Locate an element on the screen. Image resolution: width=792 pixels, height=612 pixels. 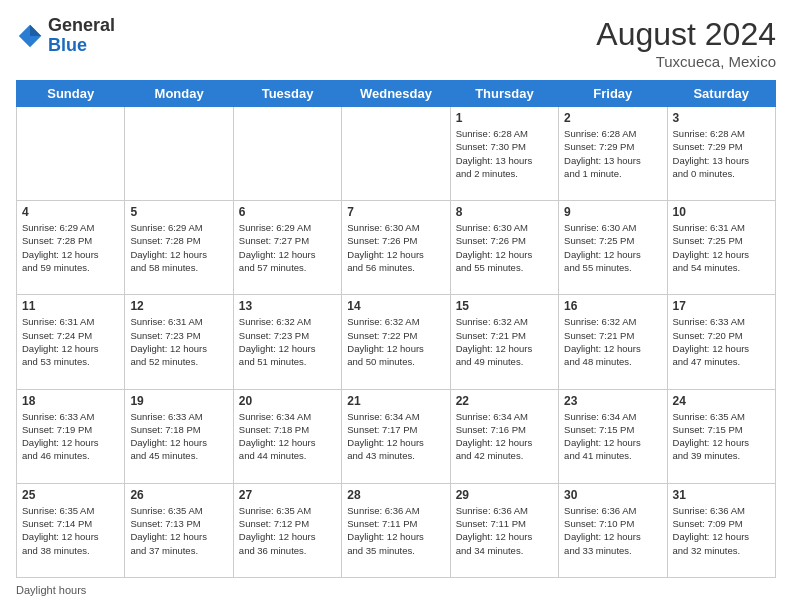
day-header-monday: Monday is located at coordinates (179, 94).